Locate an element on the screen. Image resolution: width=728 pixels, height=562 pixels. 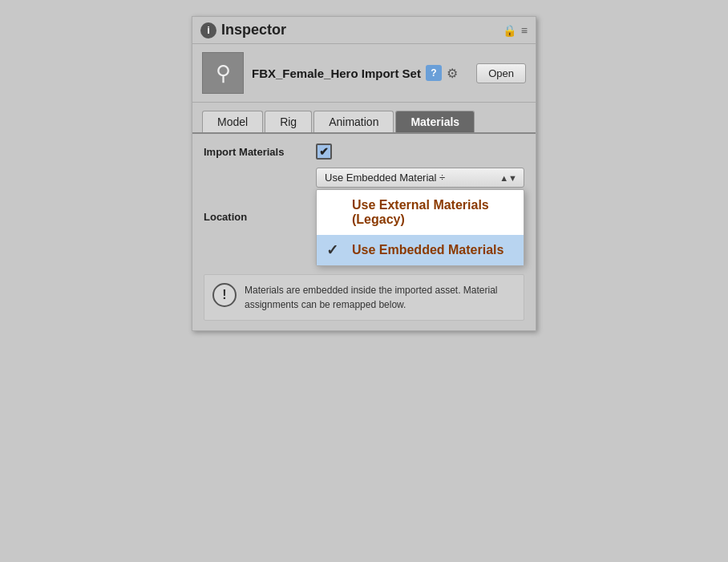
tab-model: Model is located at coordinates (233, 122).